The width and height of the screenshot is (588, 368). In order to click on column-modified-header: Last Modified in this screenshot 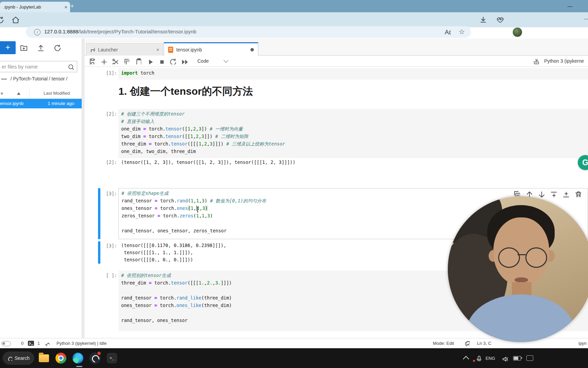, I will do `click(56, 93)`.